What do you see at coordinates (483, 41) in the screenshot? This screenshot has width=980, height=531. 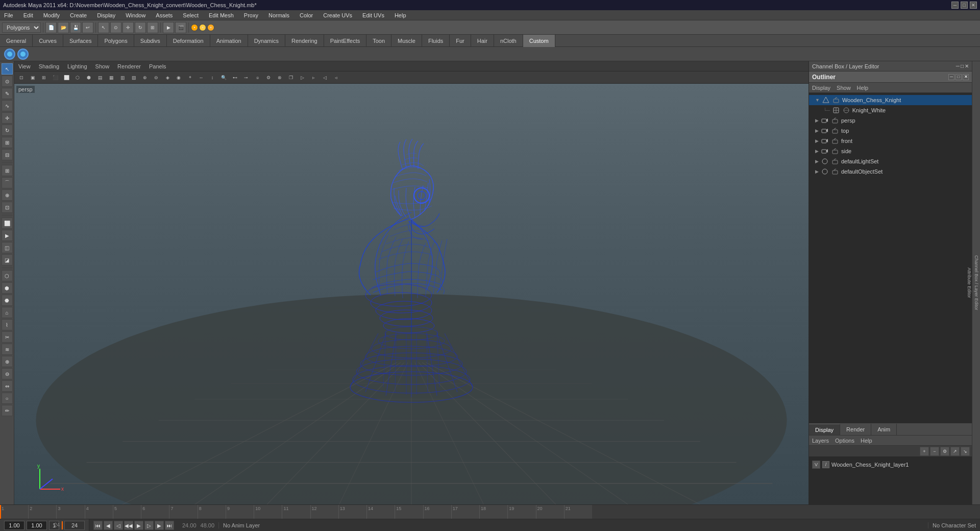 I see `tab-hair: Hair` at bounding box center [483, 41].